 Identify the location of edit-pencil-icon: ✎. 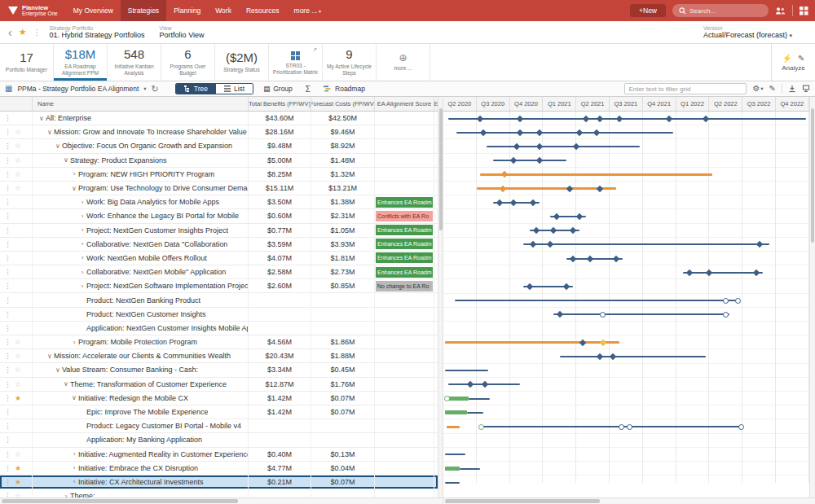
(773, 89).